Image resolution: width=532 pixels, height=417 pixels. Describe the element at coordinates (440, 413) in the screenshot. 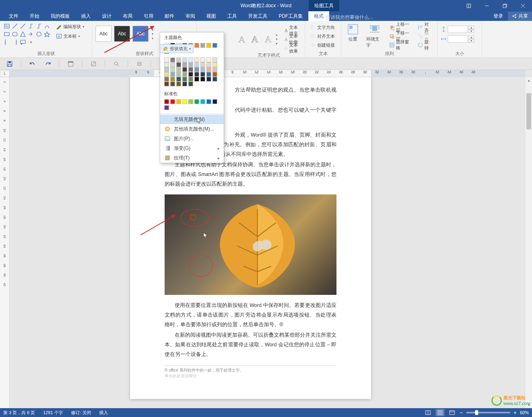

I see `view-print-button` at that location.